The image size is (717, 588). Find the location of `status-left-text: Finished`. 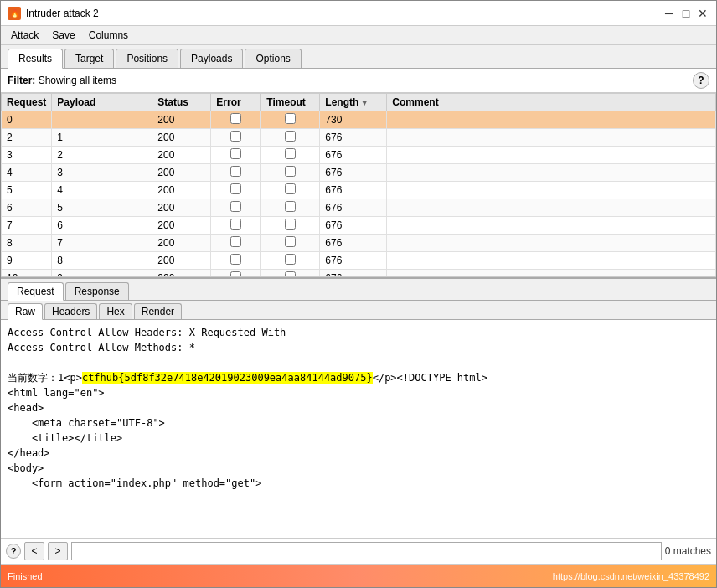

status-left-text: Finished is located at coordinates (25, 576).